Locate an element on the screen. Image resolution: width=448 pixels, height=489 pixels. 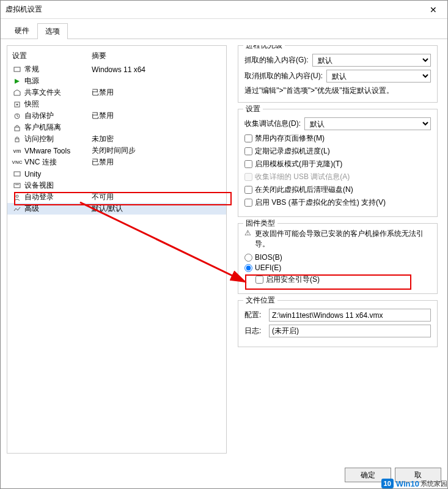
ungrabbed-input-label: 取消抓取的输入内容(U): is located at coordinates (284, 76).